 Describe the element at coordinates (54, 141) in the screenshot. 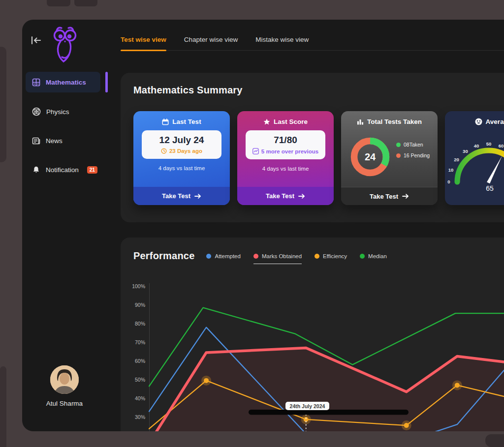

I see `sidebar-item-label: News` at that location.